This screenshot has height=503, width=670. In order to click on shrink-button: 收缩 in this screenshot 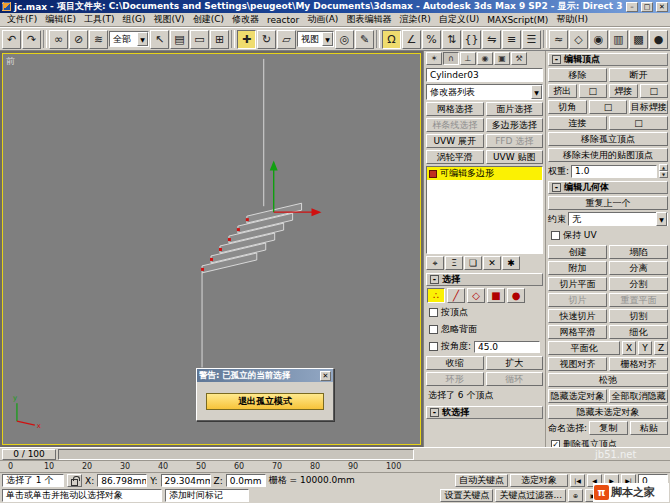, I will do `click(455, 363)`.